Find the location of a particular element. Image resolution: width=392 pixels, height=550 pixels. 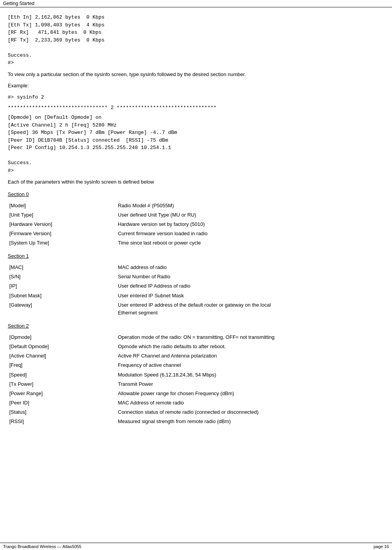

param-key: [Default Opmode] is located at coordinates (62, 347).